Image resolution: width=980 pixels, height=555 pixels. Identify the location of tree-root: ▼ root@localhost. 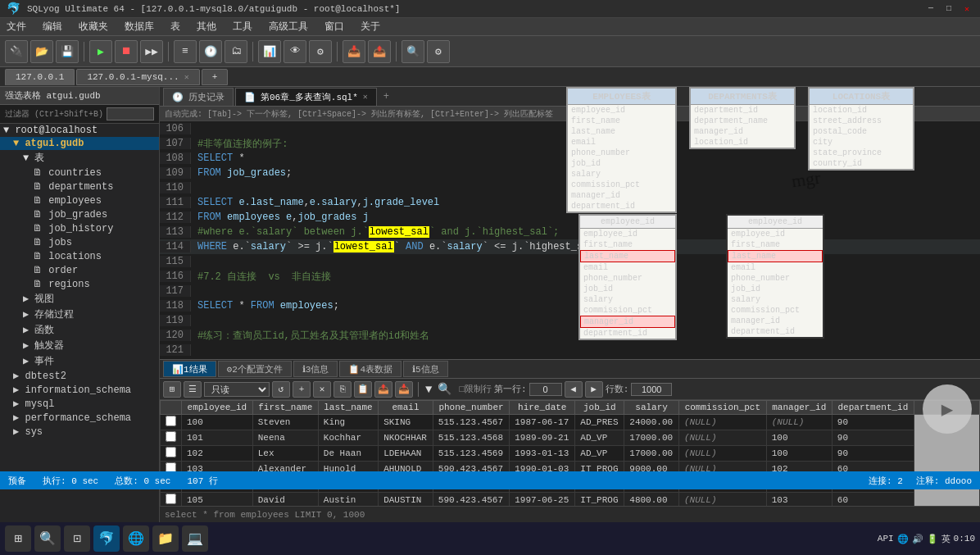
(79, 130).